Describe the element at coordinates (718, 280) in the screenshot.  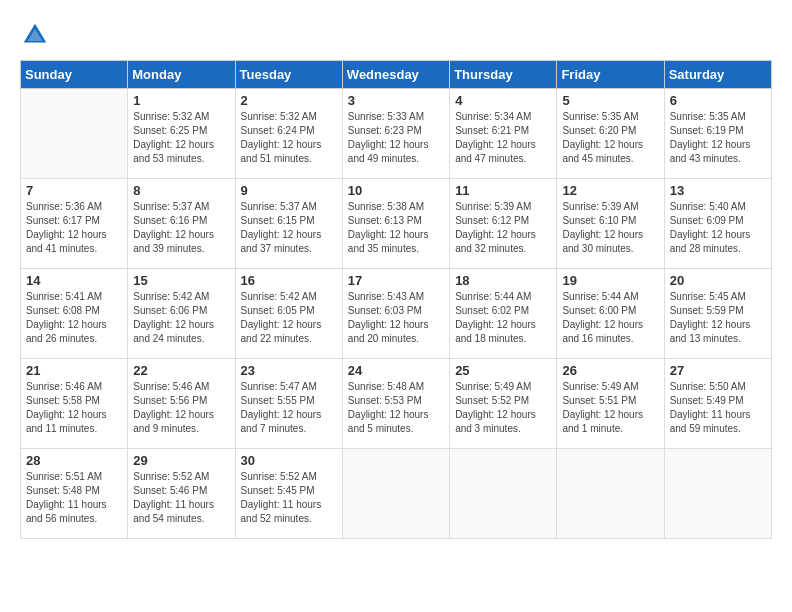
I see `day-number: 20` at that location.